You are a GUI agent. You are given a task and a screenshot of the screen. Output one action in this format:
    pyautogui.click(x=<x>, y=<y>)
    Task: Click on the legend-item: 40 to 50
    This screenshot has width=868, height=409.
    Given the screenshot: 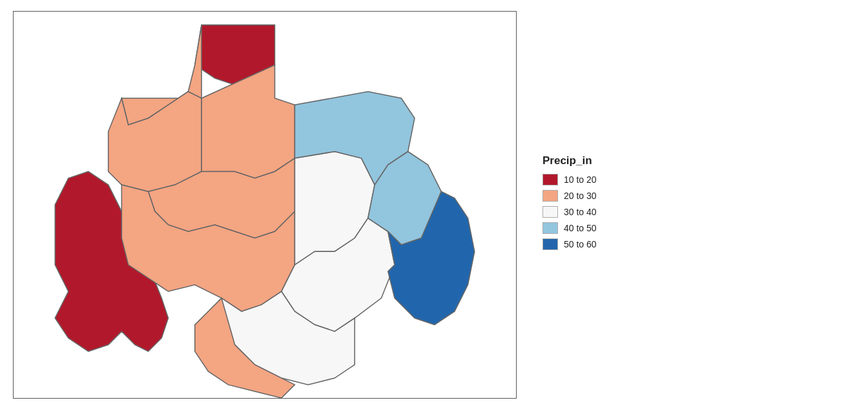 What is the action you would take?
    pyautogui.click(x=570, y=228)
    